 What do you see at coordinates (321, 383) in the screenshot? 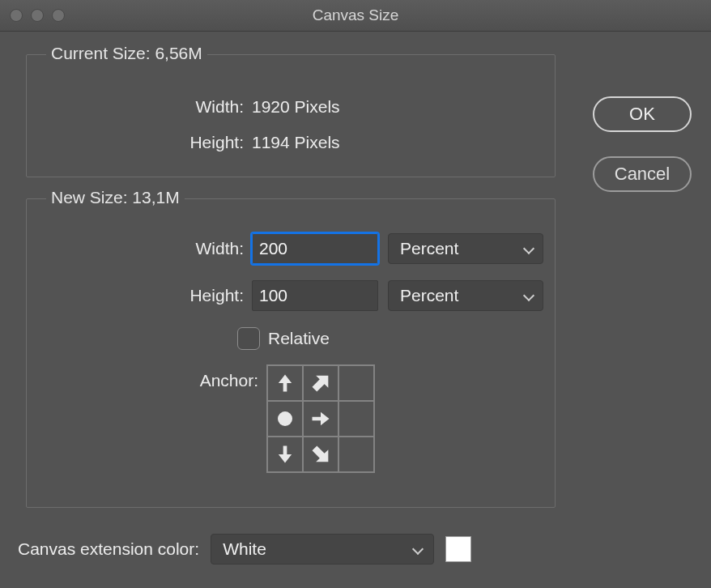
I see `arrow-up-right-icon` at bounding box center [321, 383].